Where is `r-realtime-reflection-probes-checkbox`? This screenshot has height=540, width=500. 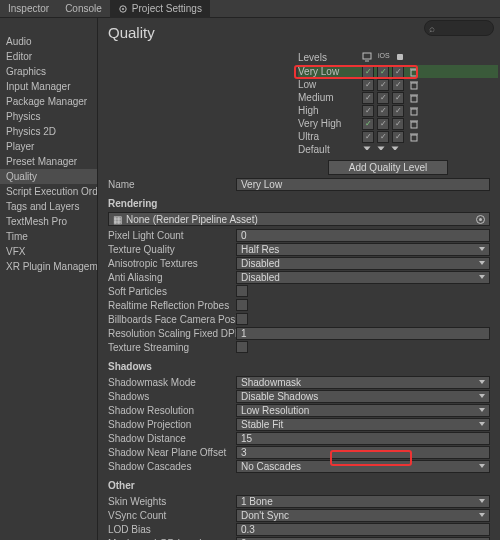 r-realtime-reflection-probes-checkbox is located at coordinates (242, 305).